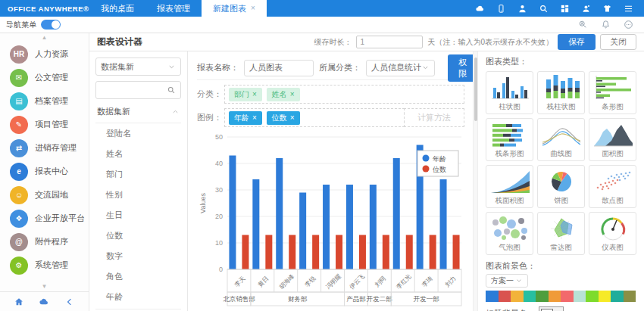 This screenshot has height=311, width=644. Describe the element at coordinates (283, 118) in the screenshot. I see `tag-位数: 位数×` at that location.